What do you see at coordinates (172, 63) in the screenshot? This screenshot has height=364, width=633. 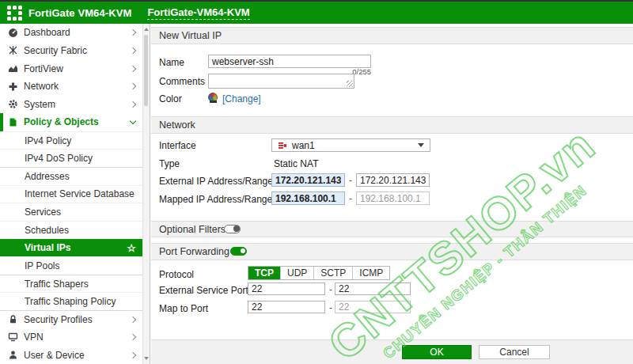 I see `name-label: Name` at bounding box center [172, 63].